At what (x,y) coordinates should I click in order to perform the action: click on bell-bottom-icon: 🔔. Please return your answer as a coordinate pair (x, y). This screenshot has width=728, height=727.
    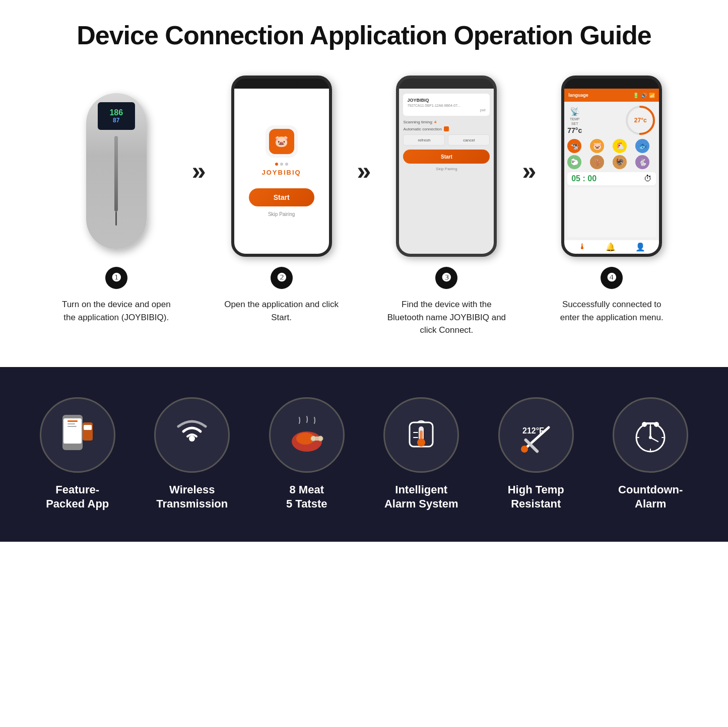
    Looking at the image, I should click on (611, 247).